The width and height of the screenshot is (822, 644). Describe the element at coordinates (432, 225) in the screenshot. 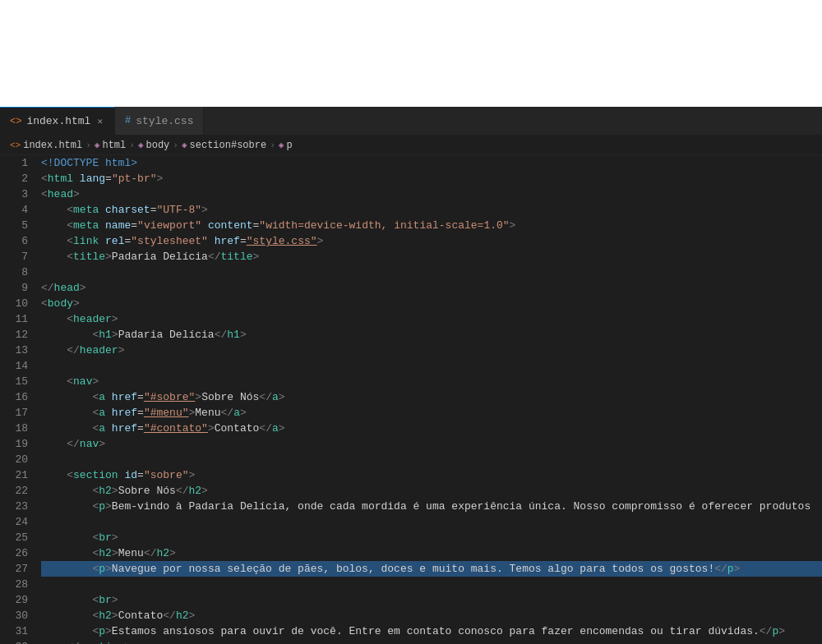

I see `code-line: <meta name="viewport" content="width=dev…` at that location.